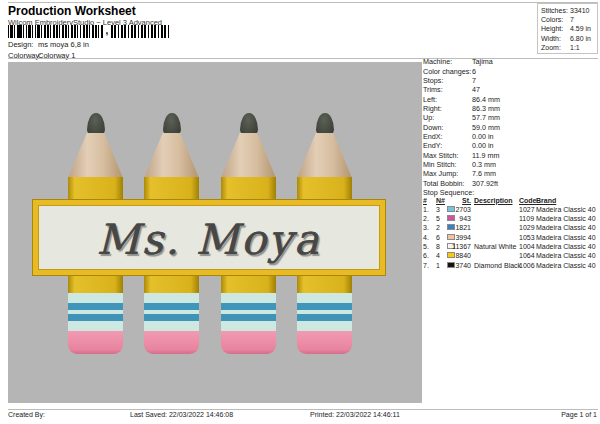 The height and width of the screenshot is (424, 600). Describe the element at coordinates (556, 20) in the screenshot. I see `summary-label: Colors:` at that location.